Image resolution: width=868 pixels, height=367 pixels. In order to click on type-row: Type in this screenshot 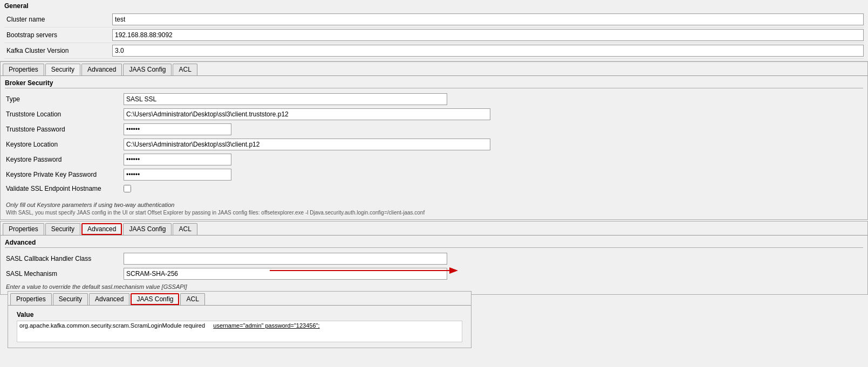, I will do `click(434, 99)`.